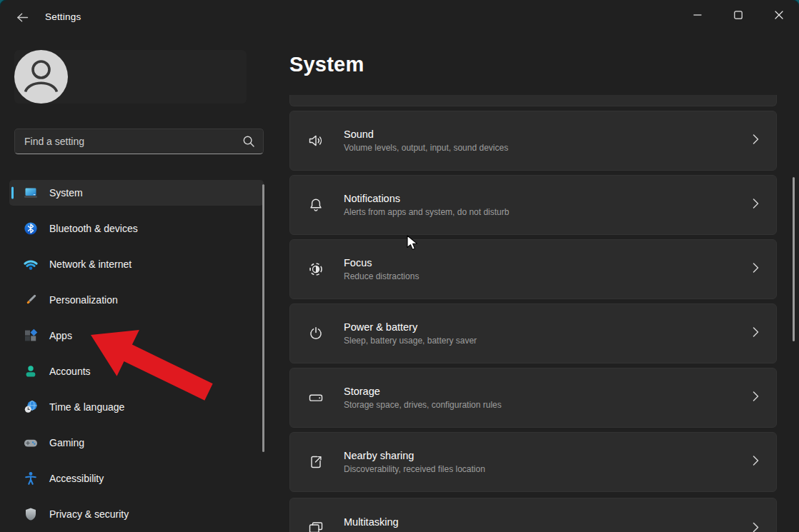  What do you see at coordinates (382, 263) in the screenshot?
I see `card-title: Focus` at bounding box center [382, 263].